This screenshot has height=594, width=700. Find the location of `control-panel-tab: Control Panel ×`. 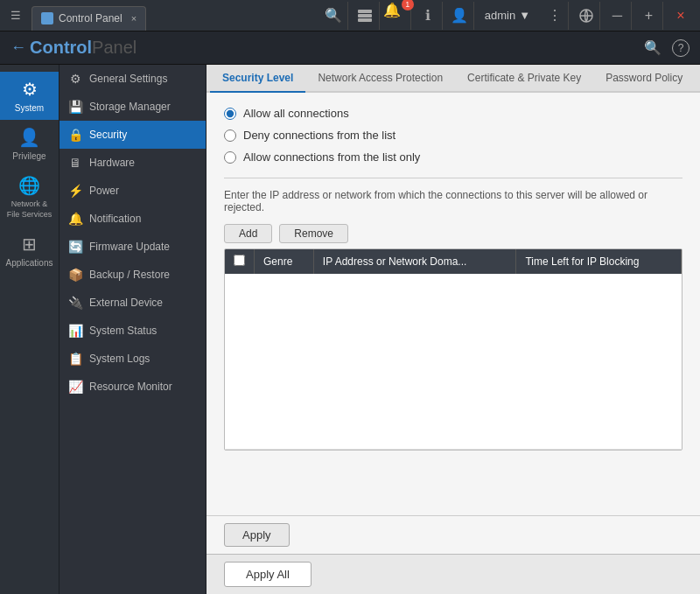

control-panel-tab: Control Panel × is located at coordinates (89, 18).